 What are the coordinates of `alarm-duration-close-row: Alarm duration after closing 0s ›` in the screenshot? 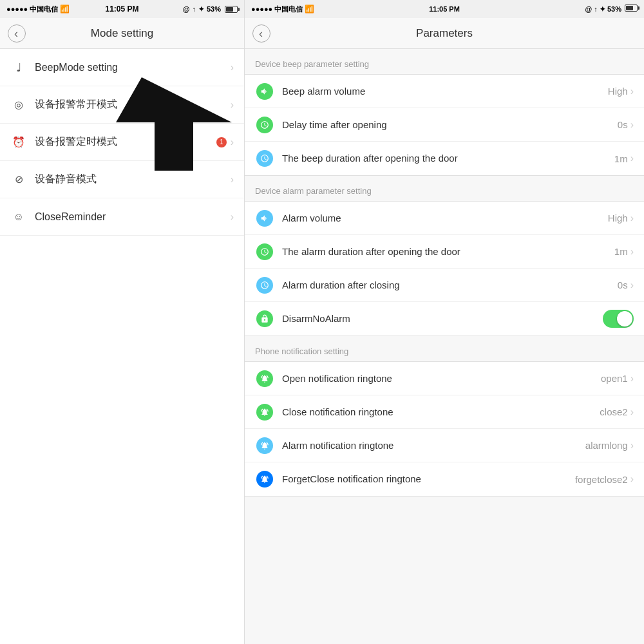 It's located at (444, 285).